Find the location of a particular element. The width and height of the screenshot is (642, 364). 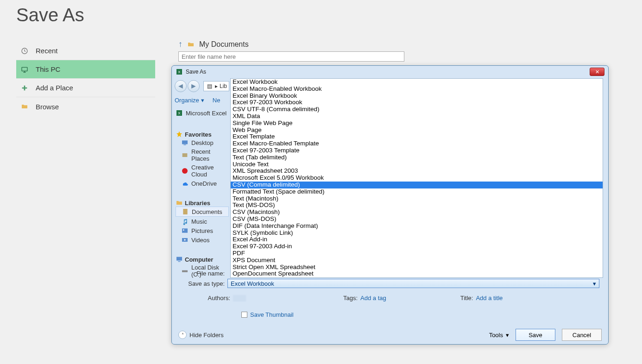

nav-item-recentplaces: Recent Places is located at coordinates (202, 155).